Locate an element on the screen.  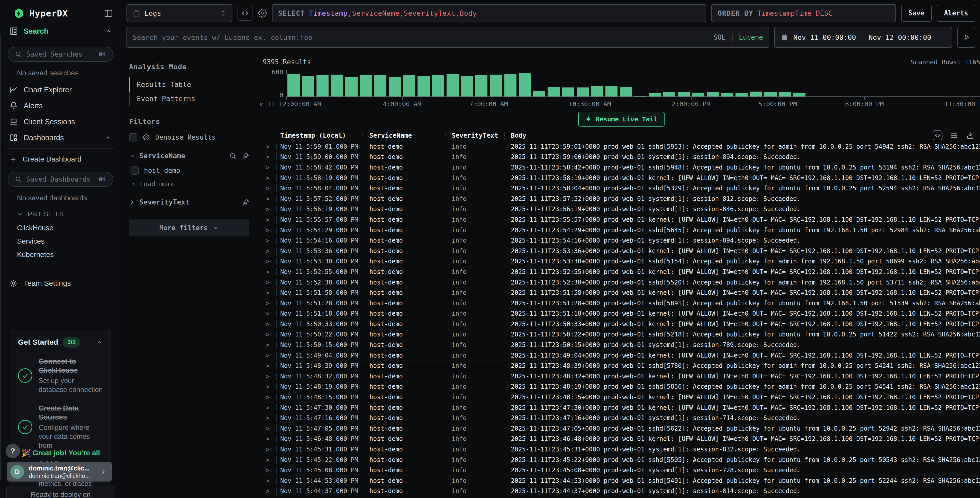
search-input is located at coordinates (421, 37).